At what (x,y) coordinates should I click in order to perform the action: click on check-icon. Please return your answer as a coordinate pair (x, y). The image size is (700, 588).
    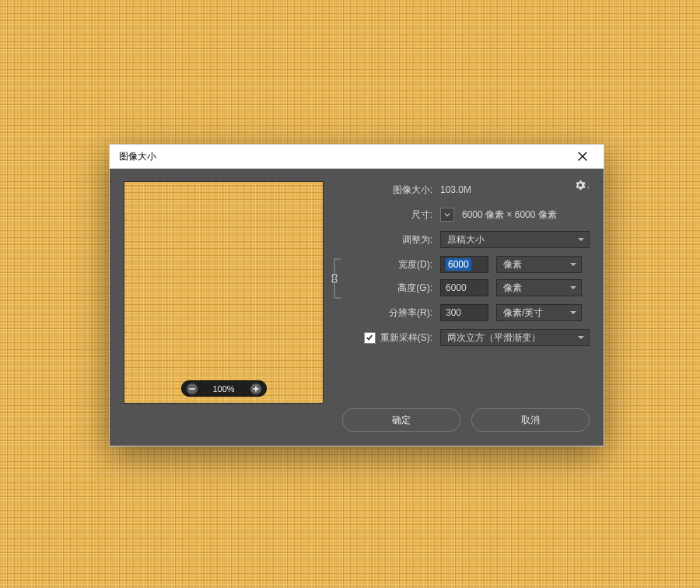
    Looking at the image, I should click on (369, 338).